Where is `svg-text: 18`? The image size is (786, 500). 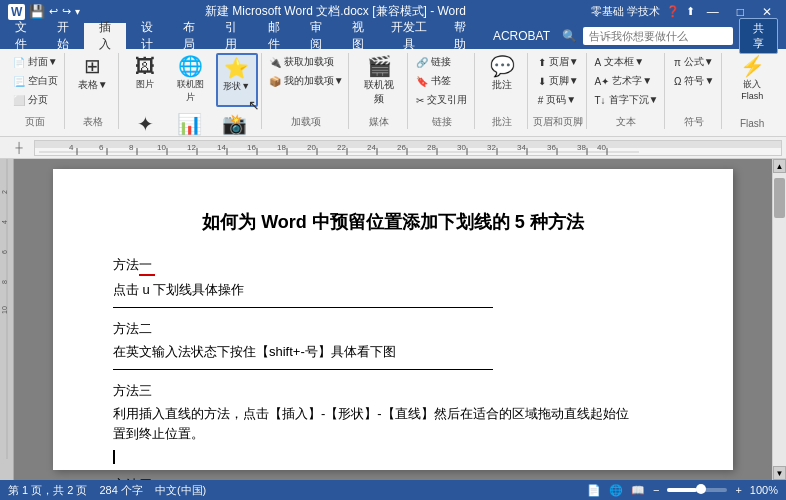
svg-text: 18 is located at coordinates (282, 148).